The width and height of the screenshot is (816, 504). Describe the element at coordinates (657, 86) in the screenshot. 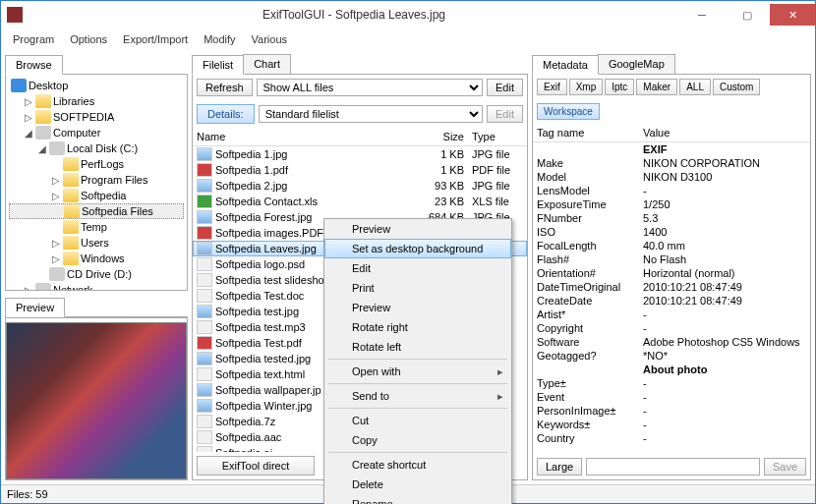

I see `maker-button: Maker` at that location.